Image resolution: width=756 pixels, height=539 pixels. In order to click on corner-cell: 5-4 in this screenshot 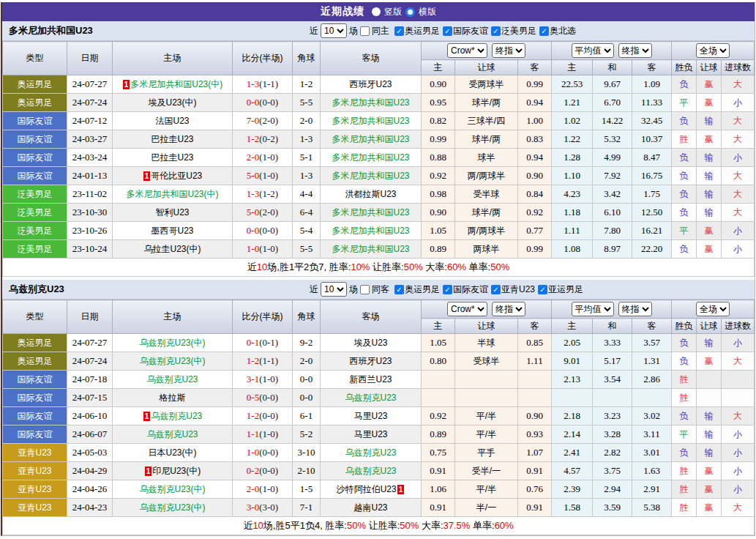, I will do `click(307, 231)`.